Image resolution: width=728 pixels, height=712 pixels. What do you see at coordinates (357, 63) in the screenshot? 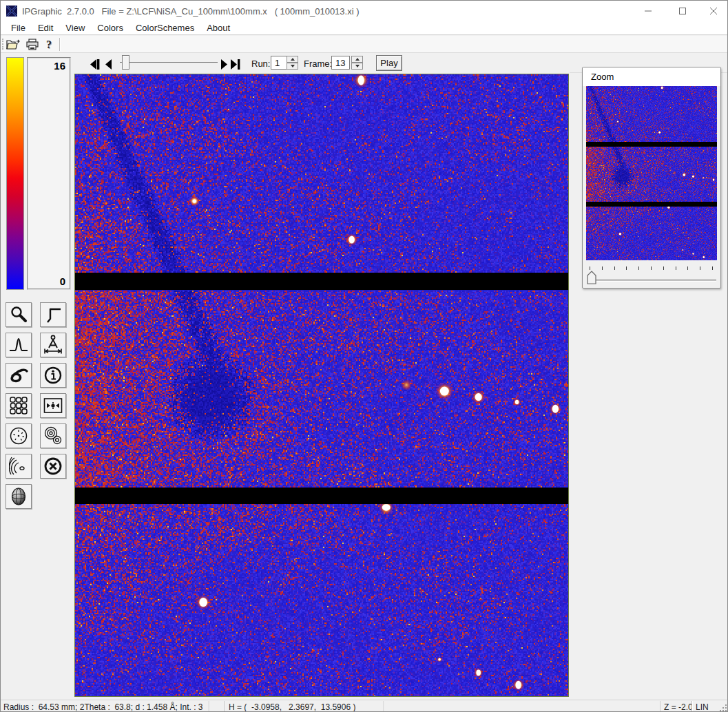
I see `frame-spinner` at bounding box center [357, 63].